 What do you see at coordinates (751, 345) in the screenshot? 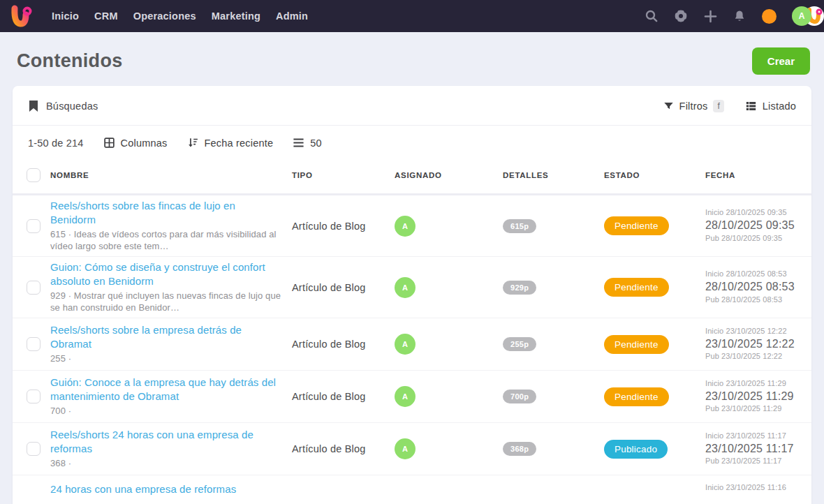
I see `date-main: 23/10/2025 12:22` at bounding box center [751, 345].